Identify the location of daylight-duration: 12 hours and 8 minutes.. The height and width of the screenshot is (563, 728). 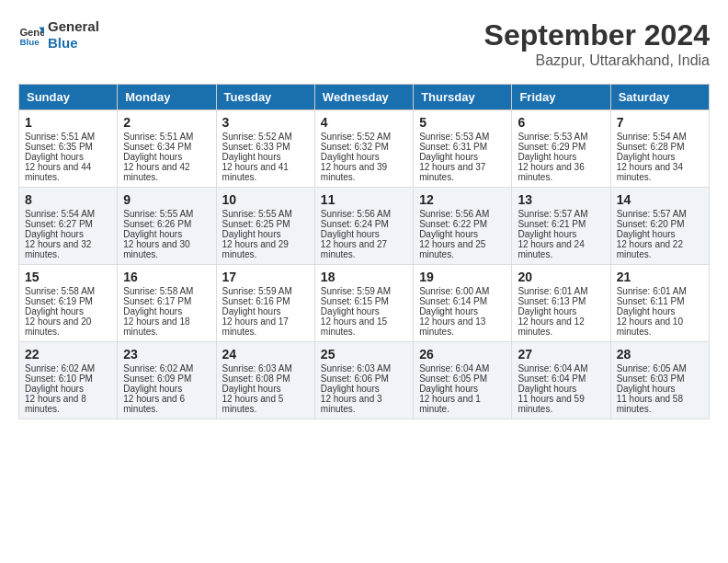
(55, 404).